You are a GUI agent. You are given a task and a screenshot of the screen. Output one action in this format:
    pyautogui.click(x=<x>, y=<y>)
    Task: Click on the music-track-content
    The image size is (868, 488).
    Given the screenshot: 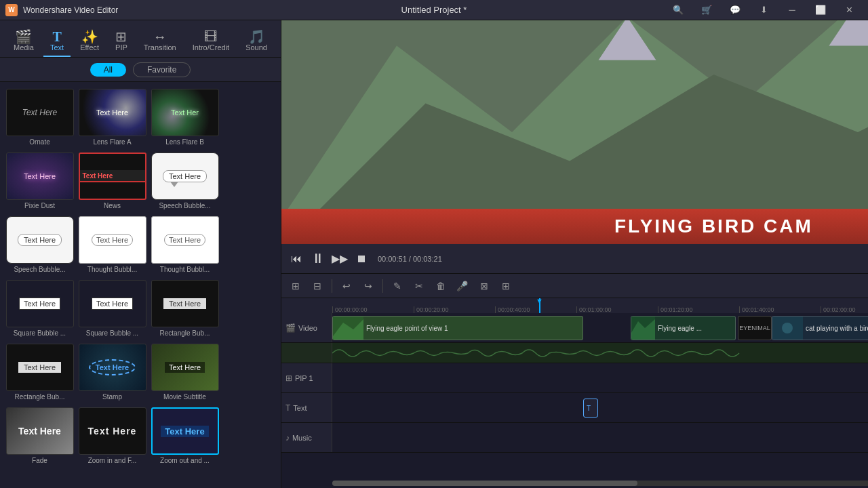 What is the action you would take?
    pyautogui.click(x=600, y=438)
    